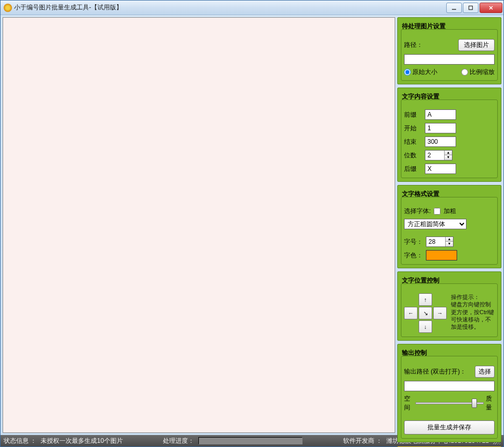 This screenshot has height=447, width=504. What do you see at coordinates (407, 72) in the screenshot?
I see `radio-original-input` at bounding box center [407, 72].